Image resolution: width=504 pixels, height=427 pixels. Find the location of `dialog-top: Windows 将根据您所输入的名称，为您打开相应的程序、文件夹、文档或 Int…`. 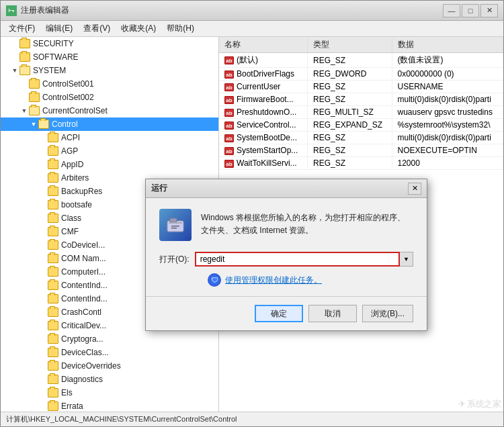

dialog-top: Windows 将根据您所输入的名称，为您打开相应的程序、文件夹、文档或 Int… is located at coordinates (286, 225).